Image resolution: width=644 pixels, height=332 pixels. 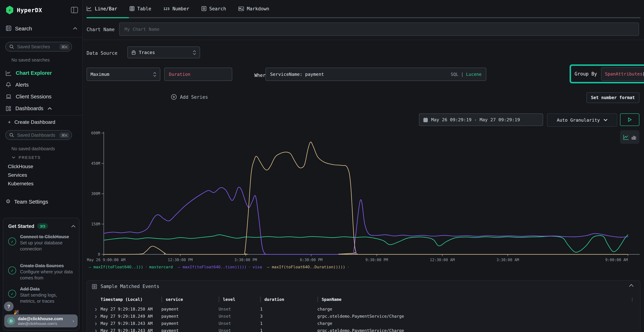 What do you see at coordinates (108, 18) in the screenshot?
I see `active-tab-indicator` at bounding box center [108, 18].